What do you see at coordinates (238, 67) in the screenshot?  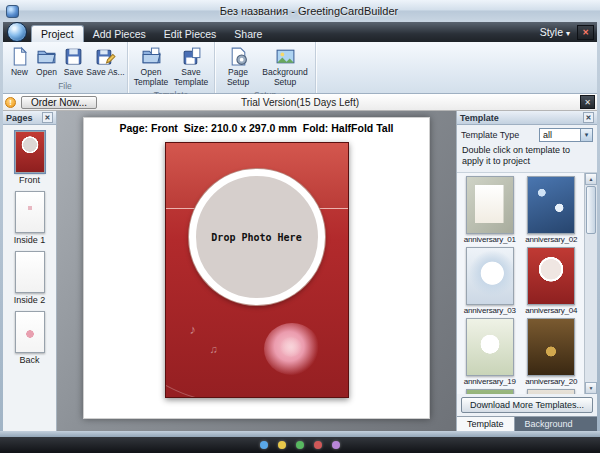 I see `page-setup-button: Page Setup` at bounding box center [238, 67].